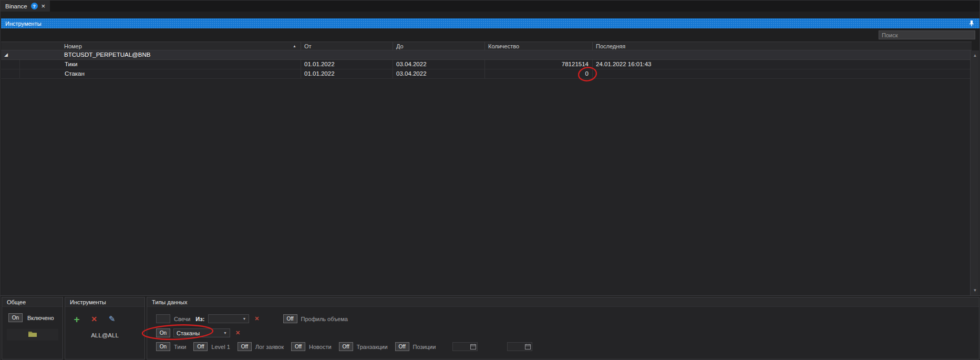  Describe the element at coordinates (974, 173) in the screenshot. I see `vertical-scrollbar: ▲ ▼` at that location.